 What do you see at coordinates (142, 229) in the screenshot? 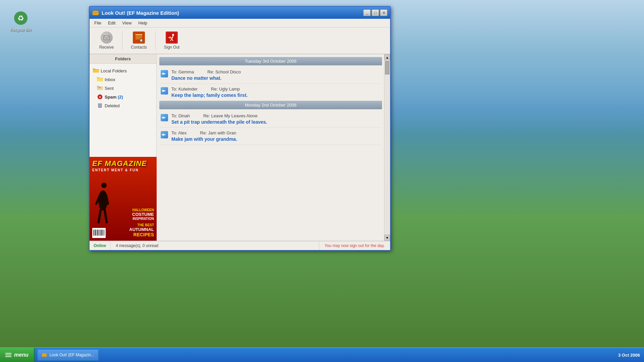
I see `mag-autumnal: AUTUMNAL` at bounding box center [142, 229].